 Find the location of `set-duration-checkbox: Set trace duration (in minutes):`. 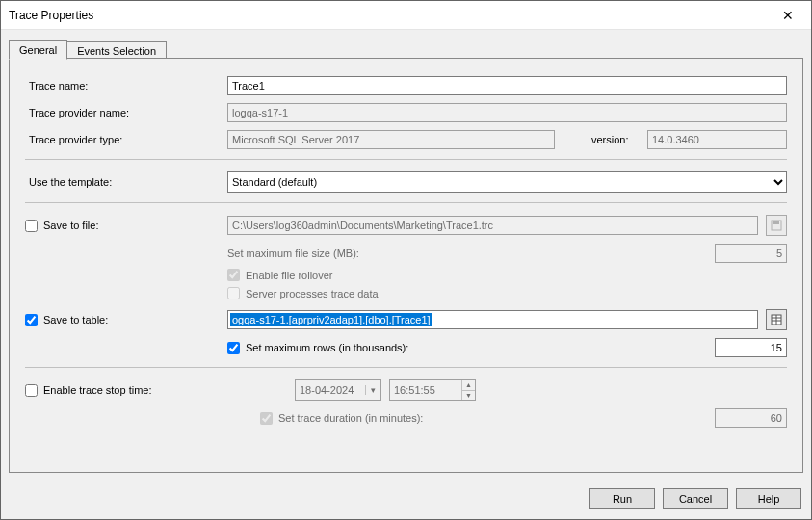

set-duration-checkbox: Set trace duration (in minutes): is located at coordinates (484, 418).